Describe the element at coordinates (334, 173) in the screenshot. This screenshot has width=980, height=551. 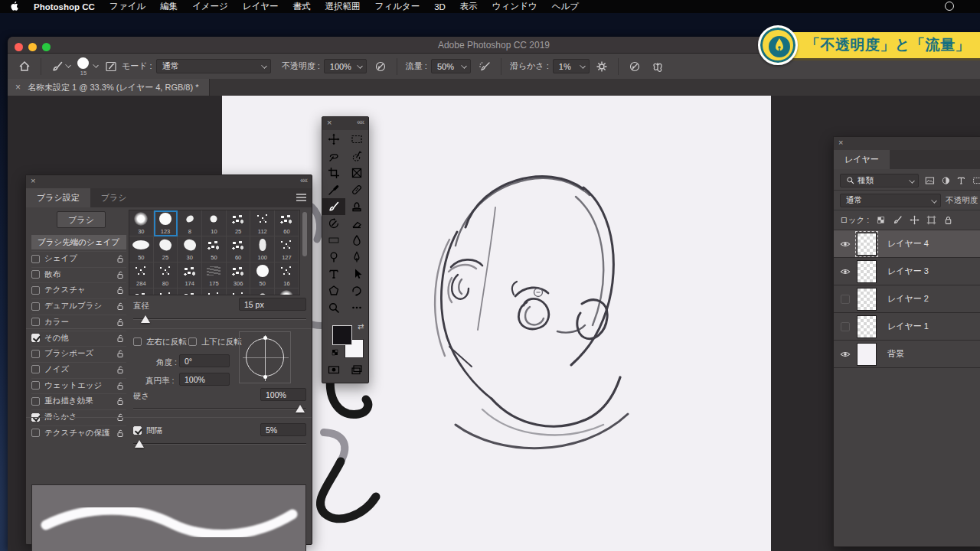
I see `crop-tool` at that location.